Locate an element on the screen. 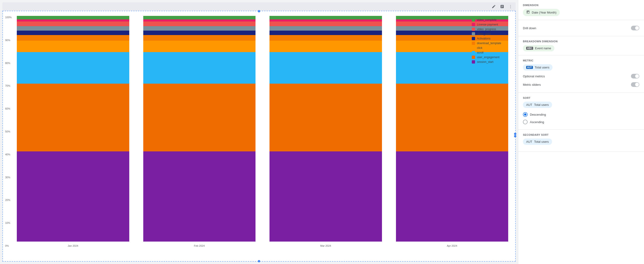  breakdown-label: Breakdown Dimension is located at coordinates (581, 42).